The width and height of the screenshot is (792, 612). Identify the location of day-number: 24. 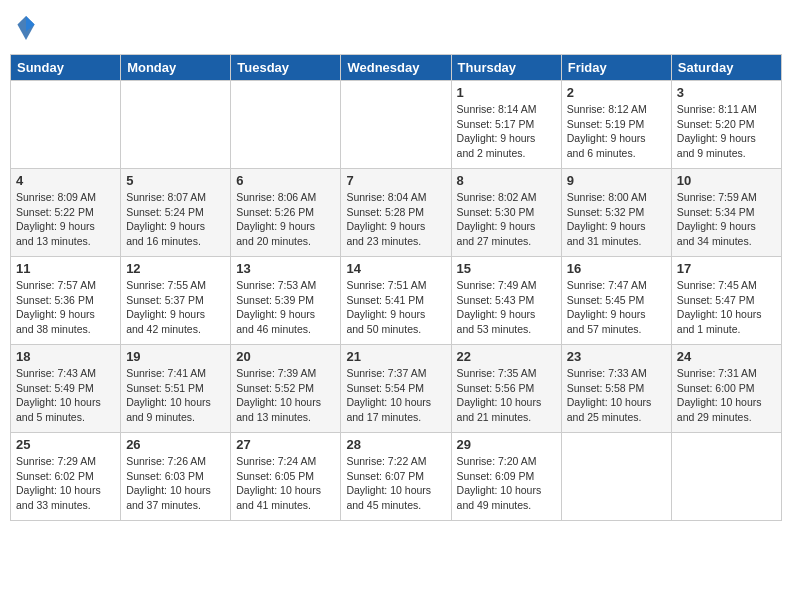
(726, 356).